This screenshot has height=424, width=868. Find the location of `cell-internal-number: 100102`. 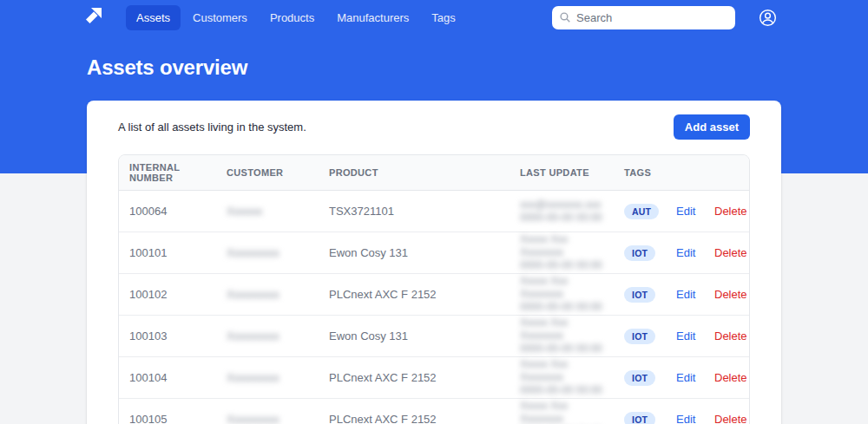

cell-internal-number: 100102 is located at coordinates (168, 295).